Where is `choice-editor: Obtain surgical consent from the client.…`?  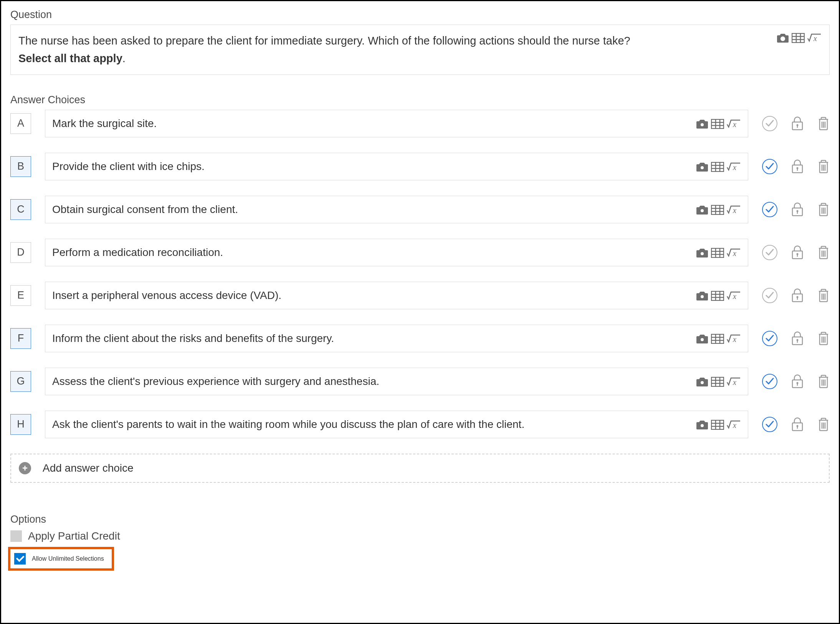 choice-editor: Obtain surgical consent from the client.… is located at coordinates (397, 210).